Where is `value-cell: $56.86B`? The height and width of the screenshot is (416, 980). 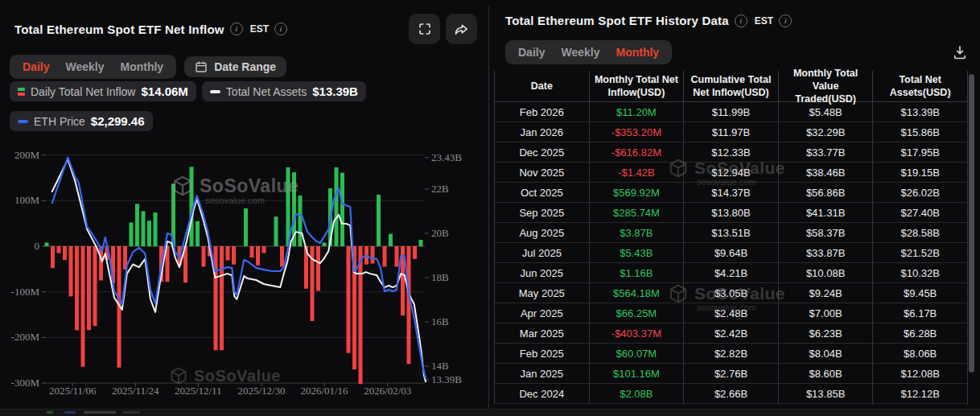 value-cell: $56.86B is located at coordinates (826, 193).